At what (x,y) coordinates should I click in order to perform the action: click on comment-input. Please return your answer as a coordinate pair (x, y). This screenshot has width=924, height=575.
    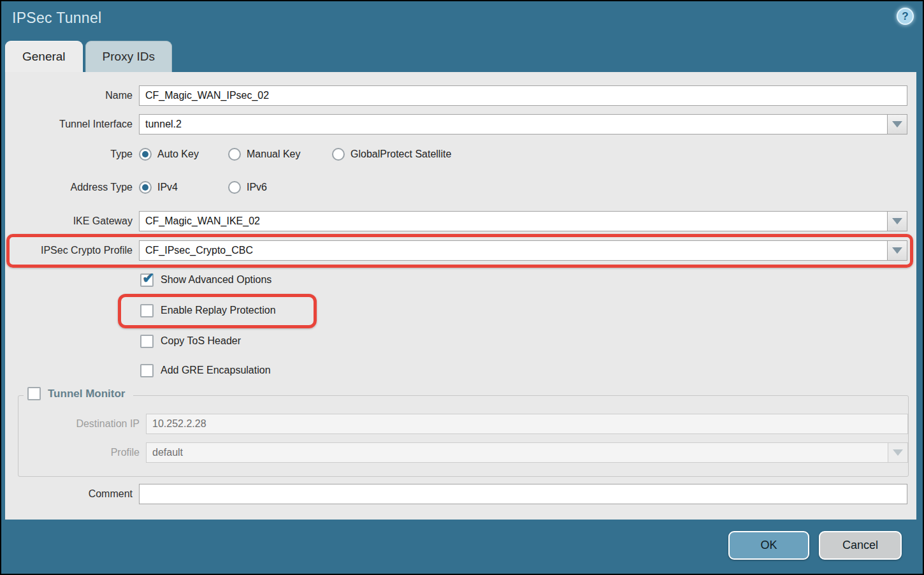
    Looking at the image, I should click on (523, 494).